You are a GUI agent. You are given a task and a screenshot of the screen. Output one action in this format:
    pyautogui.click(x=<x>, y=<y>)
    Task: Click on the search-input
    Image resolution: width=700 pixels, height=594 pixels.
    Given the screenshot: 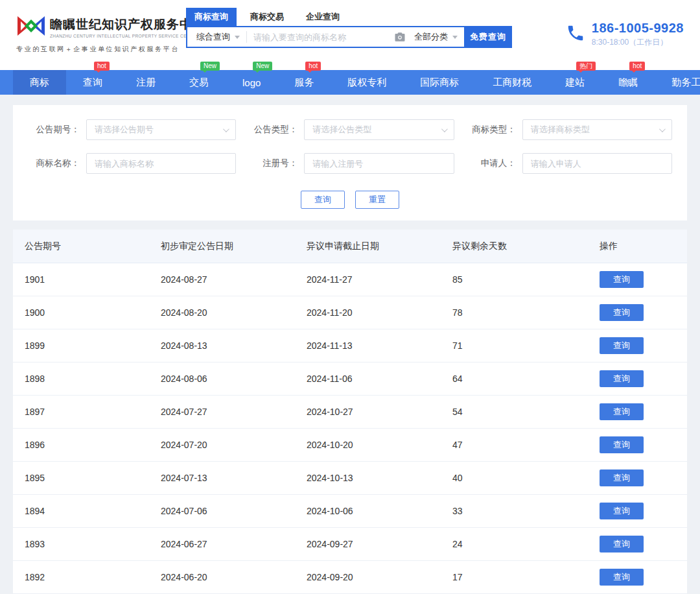 What is the action you would take?
    pyautogui.click(x=318, y=37)
    